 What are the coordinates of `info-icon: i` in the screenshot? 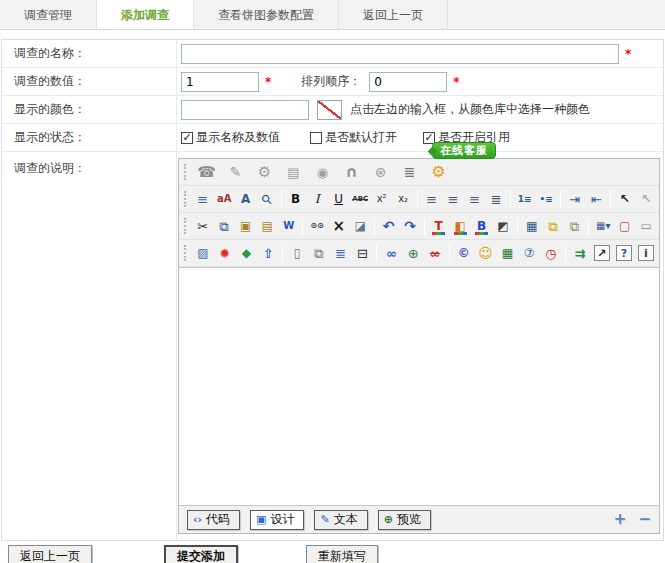 It's located at (646, 253).